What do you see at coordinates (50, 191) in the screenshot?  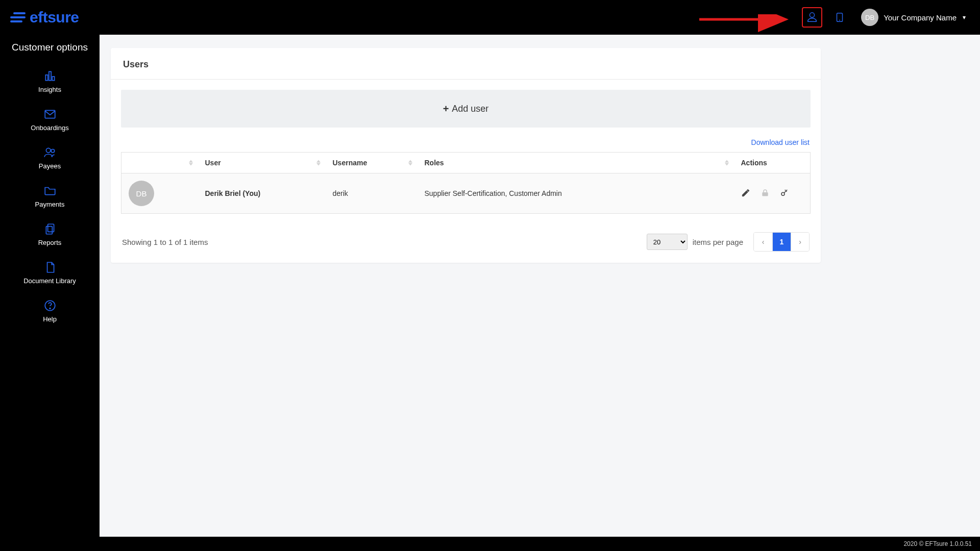 I see `folder-icon` at bounding box center [50, 191].